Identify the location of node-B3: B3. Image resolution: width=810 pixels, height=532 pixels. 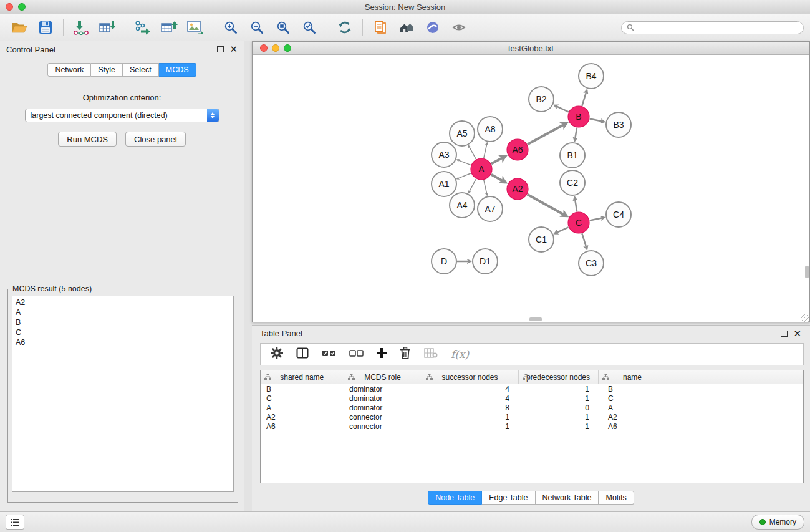
(619, 125).